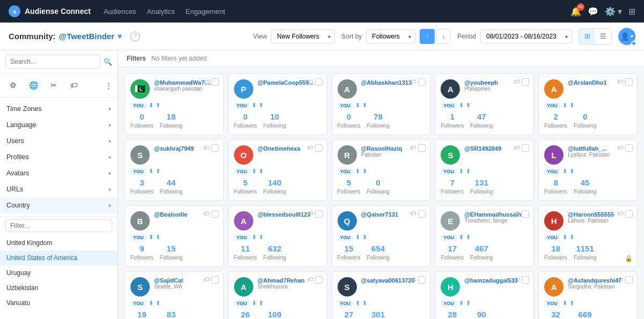 This screenshot has height=319, width=644. What do you see at coordinates (588, 104) in the screenshot?
I see `user-card: 🏷 A @ArslanDho1 YOU ⬇ ⬆ 2 Followers 0 Fo…` at bounding box center [588, 104].